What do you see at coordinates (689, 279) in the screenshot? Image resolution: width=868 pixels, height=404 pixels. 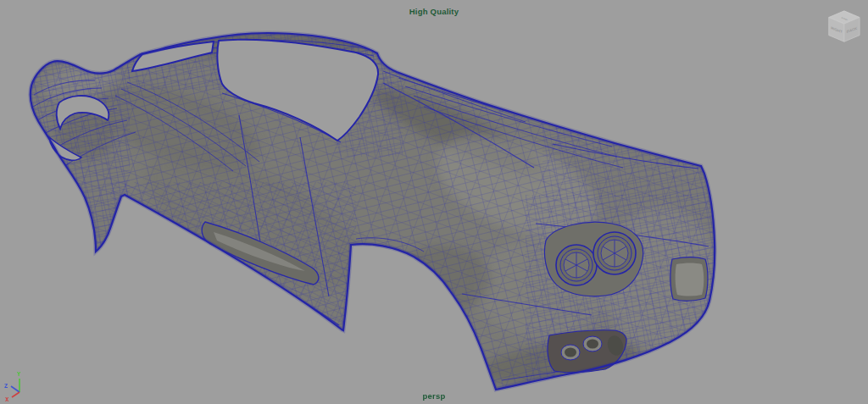 I see `license-plate-recess` at bounding box center [689, 279].